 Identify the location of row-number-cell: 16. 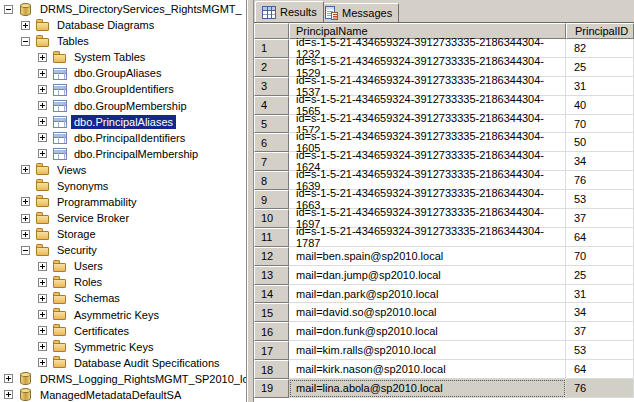
(272, 332).